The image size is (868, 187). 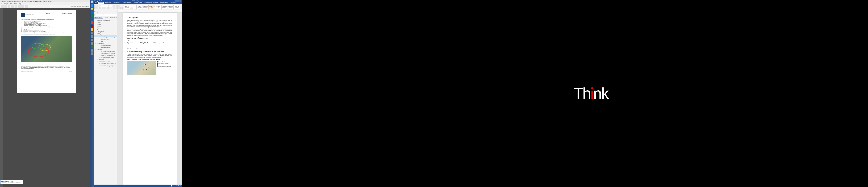 I want to click on bold-icon, so click(x=100, y=8).